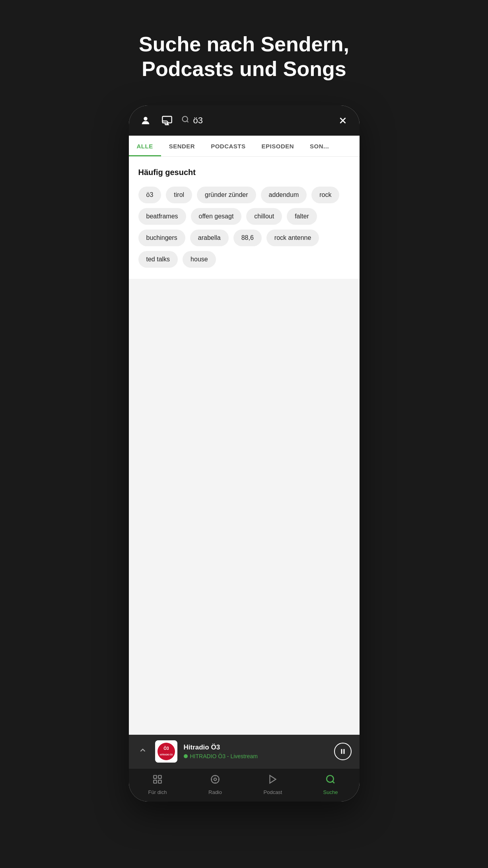  Describe the element at coordinates (319, 146) in the screenshot. I see `tab-songs: SON...` at that location.